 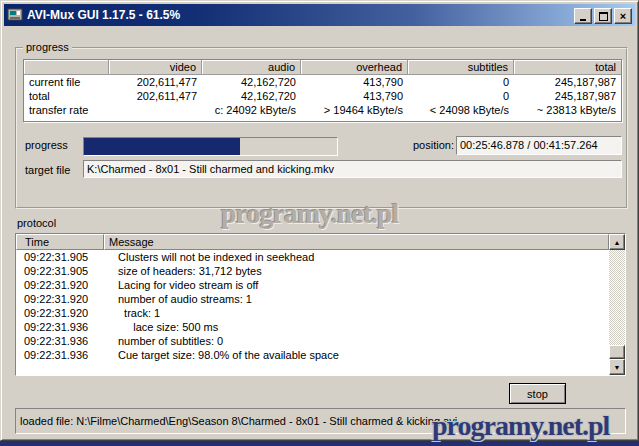 I want to click on protocol-scrollbar: ▲ ▼, so click(x=617, y=304).